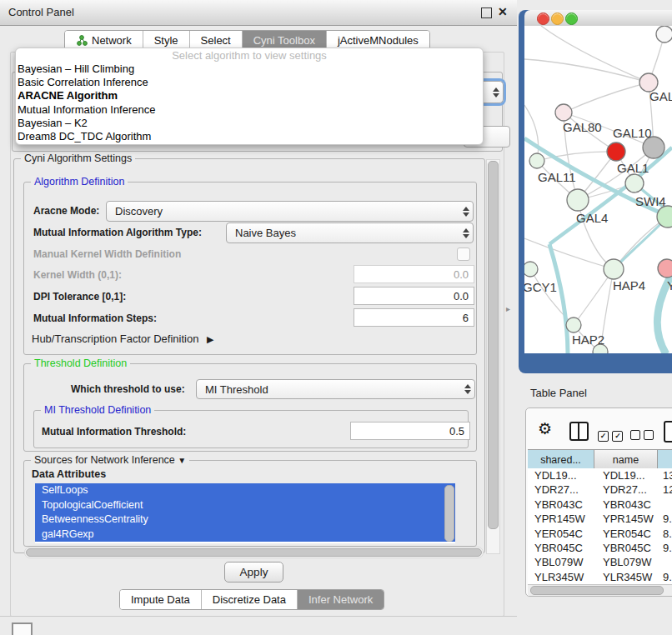 The image size is (672, 635). Describe the element at coordinates (664, 34) in the screenshot. I see `node-unlabeled-top` at that location.